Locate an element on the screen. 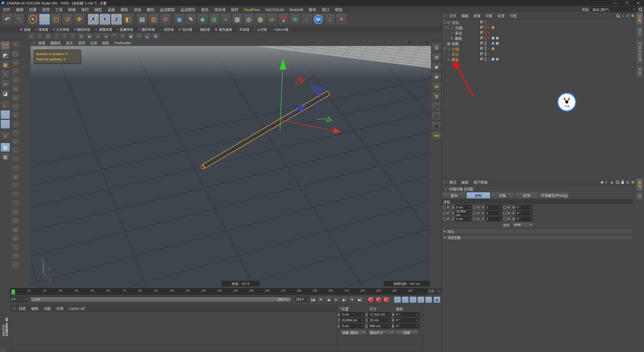  xp-cube-icon: ◼ is located at coordinates (131, 36).